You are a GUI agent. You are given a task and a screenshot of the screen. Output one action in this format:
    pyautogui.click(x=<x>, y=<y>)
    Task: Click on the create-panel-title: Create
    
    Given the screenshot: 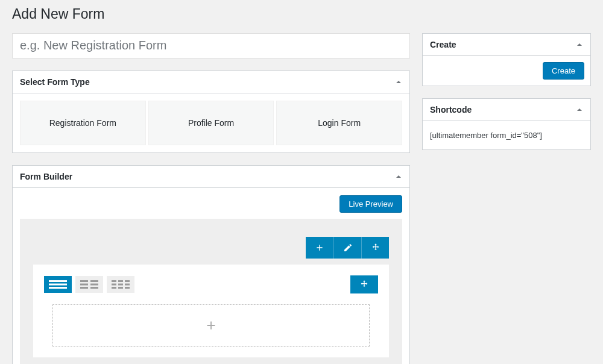 What is the action you would take?
    pyautogui.click(x=443, y=45)
    